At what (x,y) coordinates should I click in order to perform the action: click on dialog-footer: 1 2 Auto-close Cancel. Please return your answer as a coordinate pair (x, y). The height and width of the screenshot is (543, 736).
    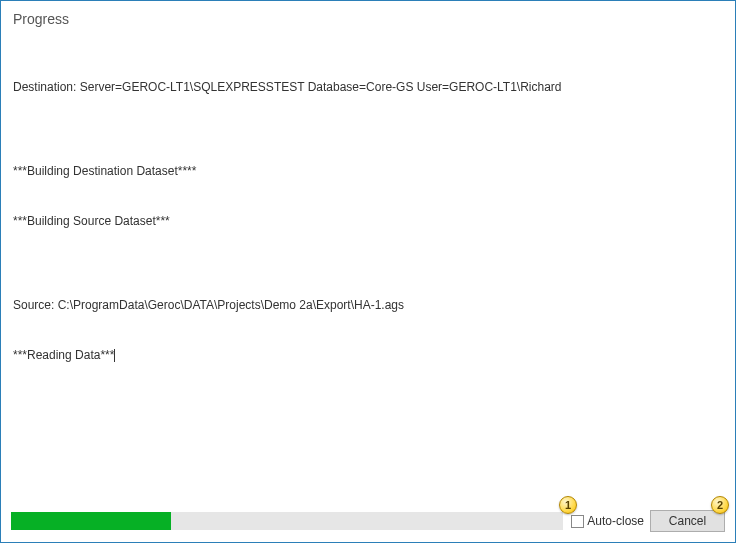
    Looking at the image, I should click on (368, 521).